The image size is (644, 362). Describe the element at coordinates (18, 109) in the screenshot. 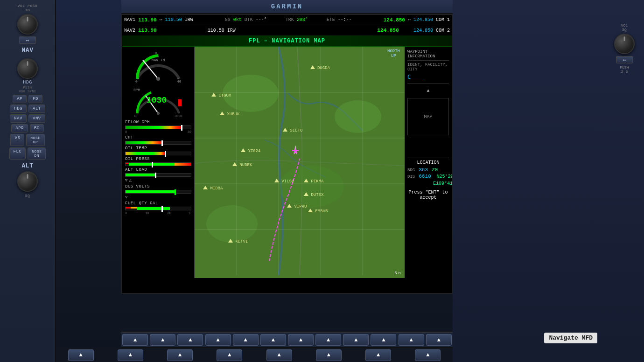

I see `hdg-button: HDG` at that location.